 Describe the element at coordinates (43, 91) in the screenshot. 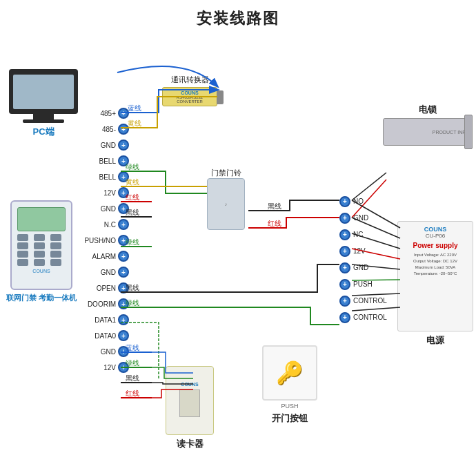

I see `pc-monitor` at that location.